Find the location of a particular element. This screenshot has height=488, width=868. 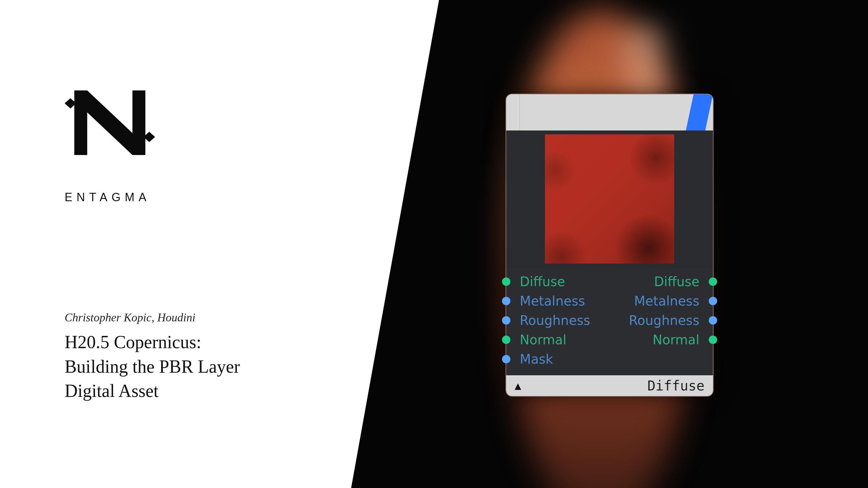

entagma-logo-icon is located at coordinates (110, 123).